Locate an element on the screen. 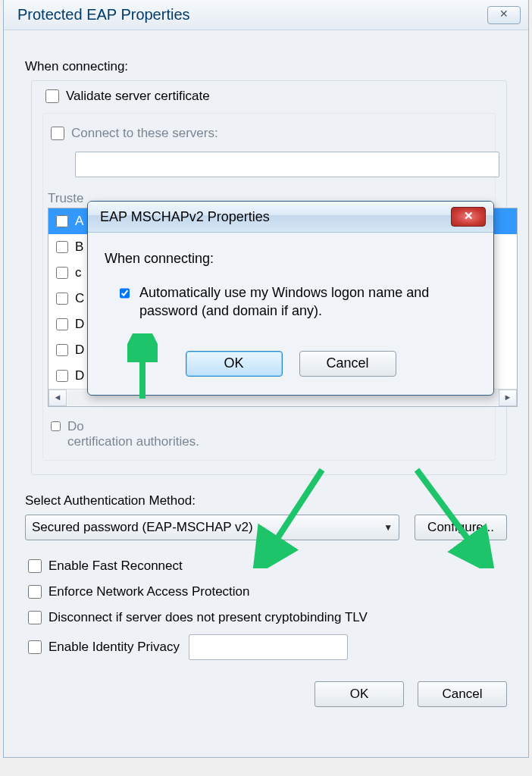 This screenshot has height=776, width=532. nap-checkbox is located at coordinates (35, 592).